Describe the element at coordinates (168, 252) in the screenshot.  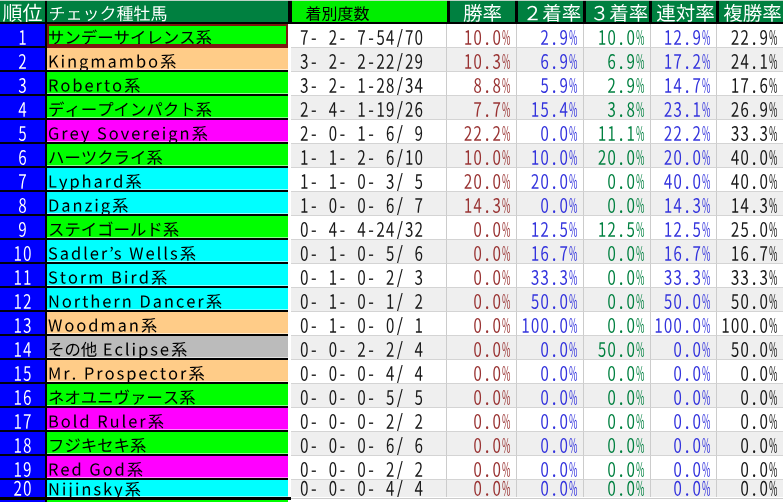
I see `sire-name-cell: Sadler's Wells系` at that location.